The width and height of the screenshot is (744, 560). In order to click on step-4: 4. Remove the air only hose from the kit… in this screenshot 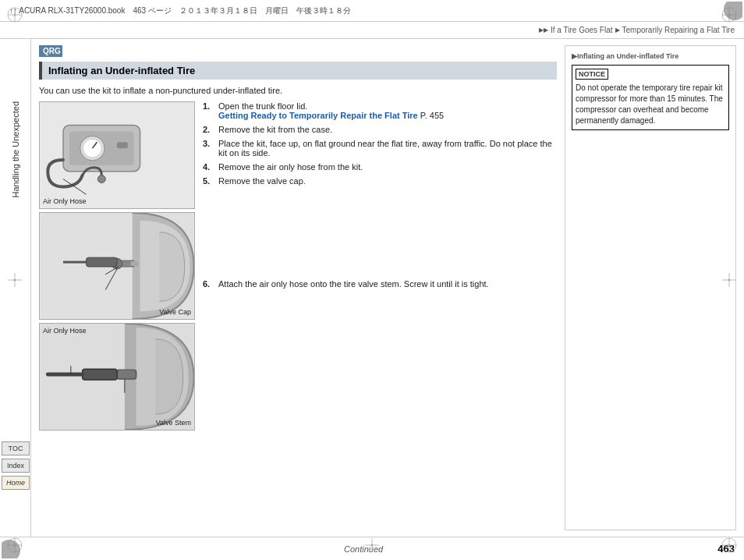, I will do `click(380, 167)`.